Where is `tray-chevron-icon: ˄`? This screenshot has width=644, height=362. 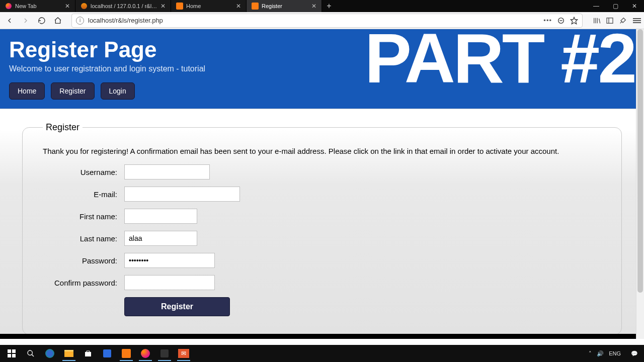
tray-chevron-icon: ˄ is located at coordinates (590, 354).